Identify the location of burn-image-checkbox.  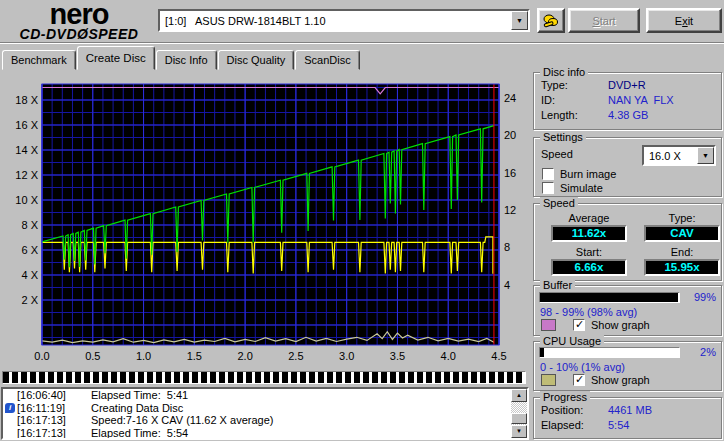
(548, 174).